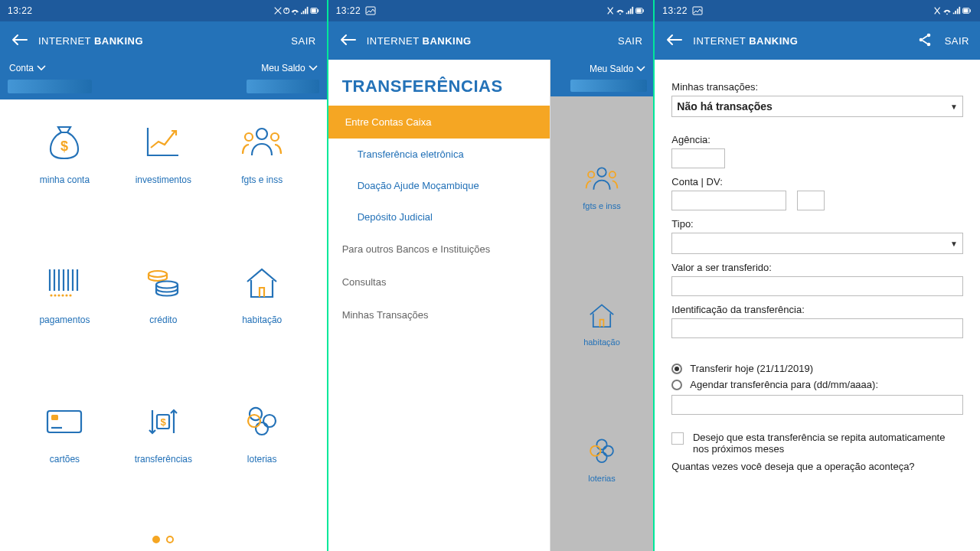 The height and width of the screenshot is (551, 980). I want to click on menu-group-outros-bancos: Para outros Bancos e Instituições, so click(439, 249).